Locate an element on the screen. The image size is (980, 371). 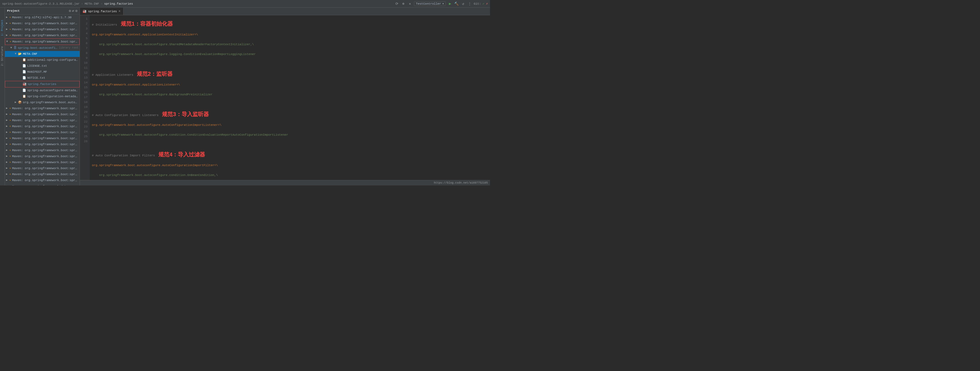
list-item: 📋 spring-configuration-metadata.json is located at coordinates (42, 97).